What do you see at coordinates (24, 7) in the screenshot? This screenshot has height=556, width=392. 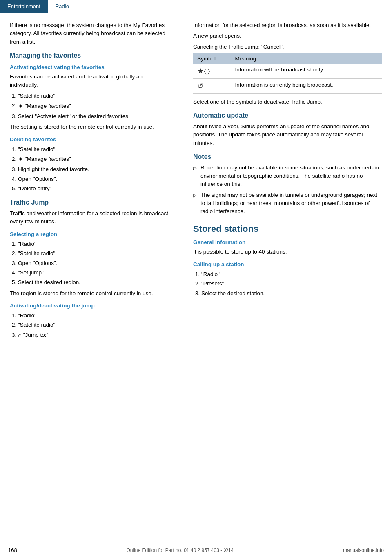 I see `tab-entertainment: Entertainment` at bounding box center [24, 7].